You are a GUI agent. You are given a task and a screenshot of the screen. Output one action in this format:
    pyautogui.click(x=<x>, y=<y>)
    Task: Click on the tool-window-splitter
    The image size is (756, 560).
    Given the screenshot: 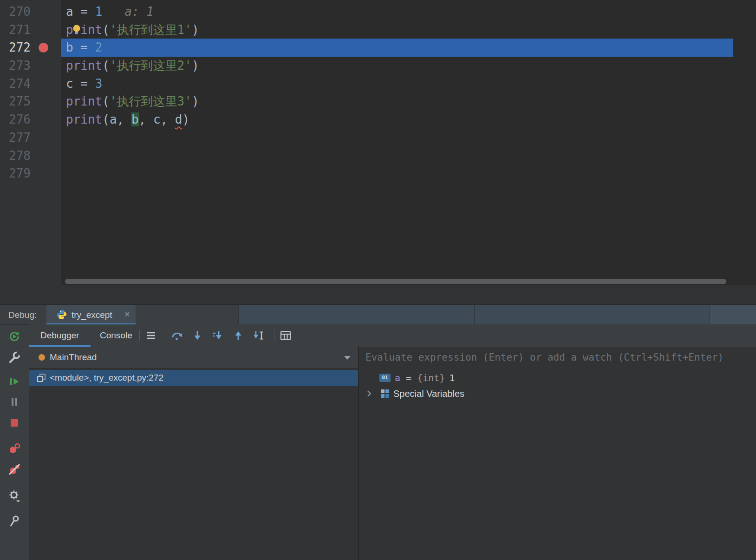 What is the action you would take?
    pyautogui.click(x=378, y=295)
    